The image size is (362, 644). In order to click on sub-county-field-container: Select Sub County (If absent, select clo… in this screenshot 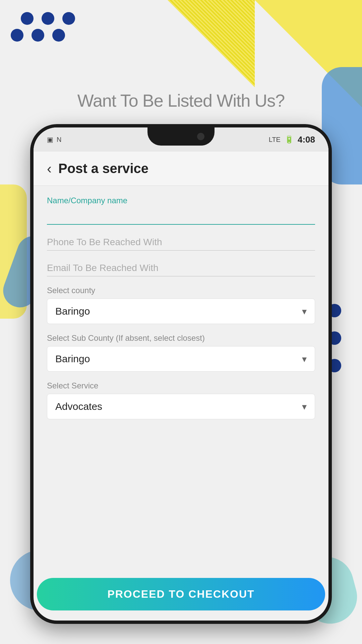, I will do `click(181, 353)`.